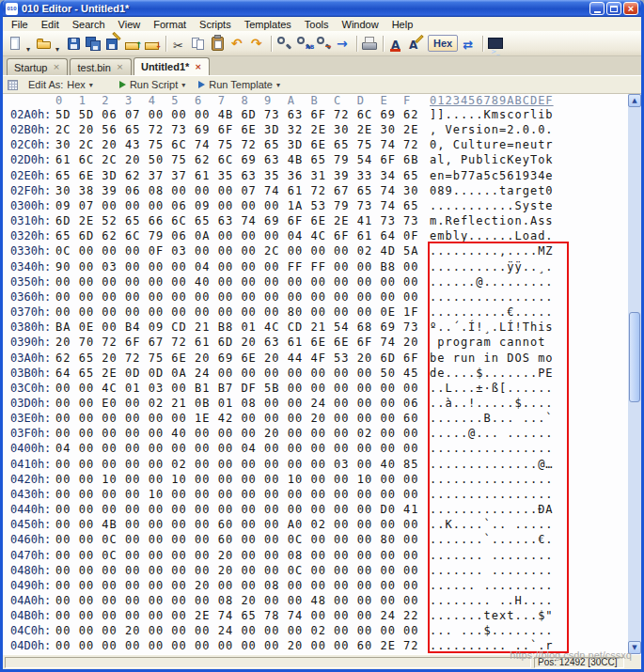 Image resolution: width=644 pixels, height=672 pixels. I want to click on compare-icon, so click(470, 43).